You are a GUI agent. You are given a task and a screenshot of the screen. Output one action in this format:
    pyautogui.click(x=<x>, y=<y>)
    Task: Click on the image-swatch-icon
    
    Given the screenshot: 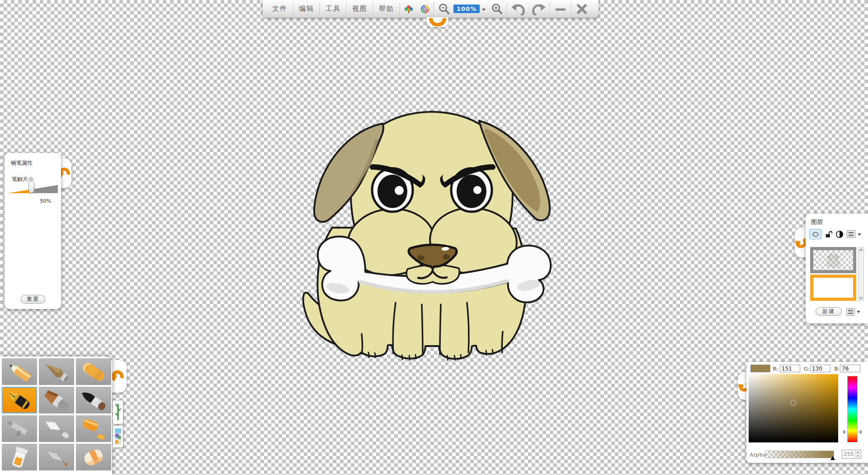 What is the action you would take?
    pyautogui.click(x=118, y=437)
    